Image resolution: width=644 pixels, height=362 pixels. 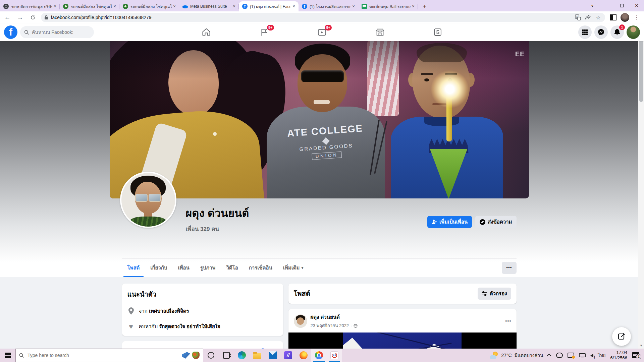 I want to click on forward-icon: →, so click(x=20, y=17).